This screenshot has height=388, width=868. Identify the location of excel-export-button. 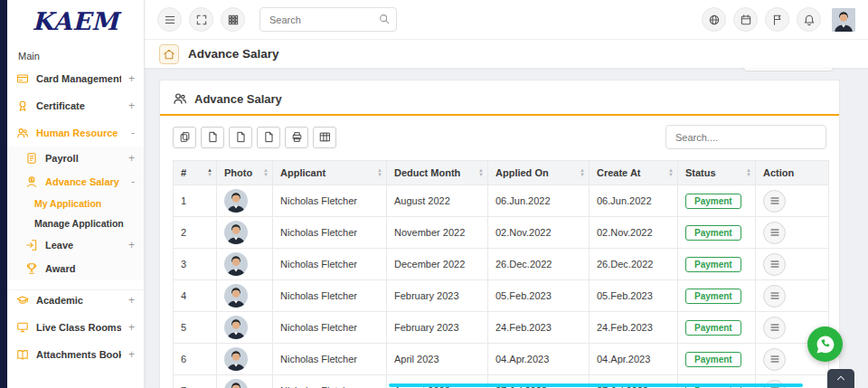
(212, 137).